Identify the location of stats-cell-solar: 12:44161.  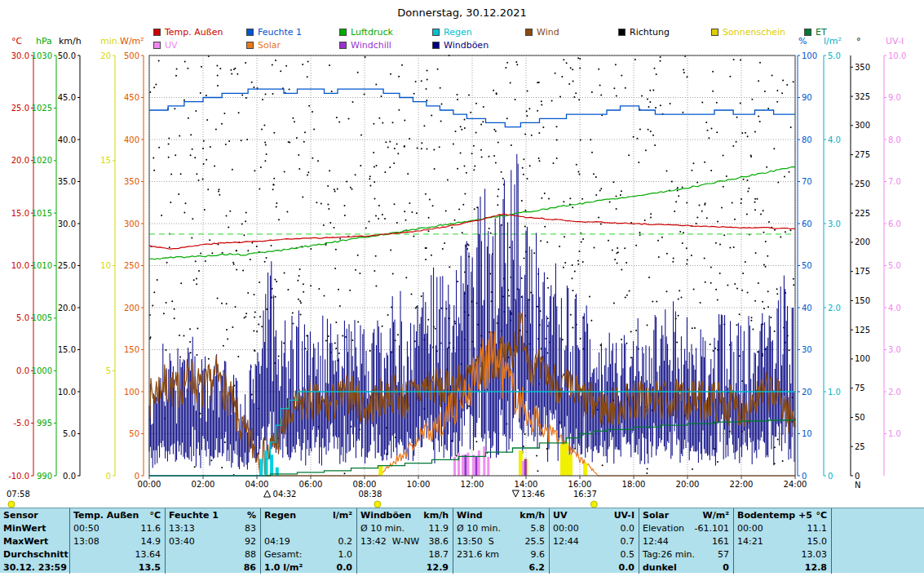
(687, 541).